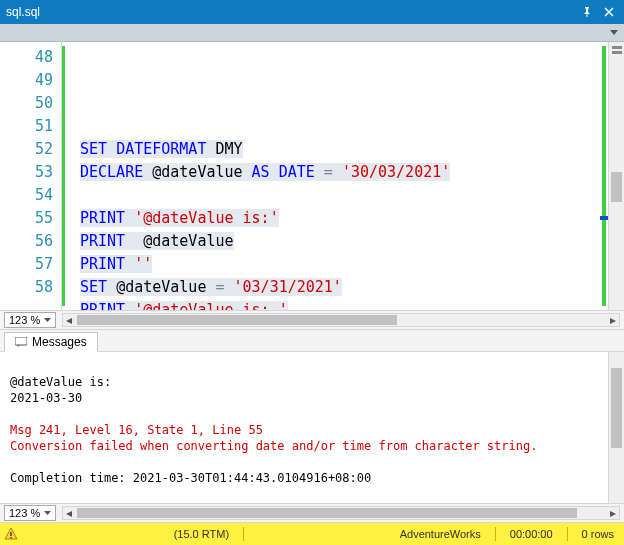 This screenshot has height=545, width=624. Describe the element at coordinates (161, 149) in the screenshot. I see `token-keyword: DATEFORMAT` at that location.